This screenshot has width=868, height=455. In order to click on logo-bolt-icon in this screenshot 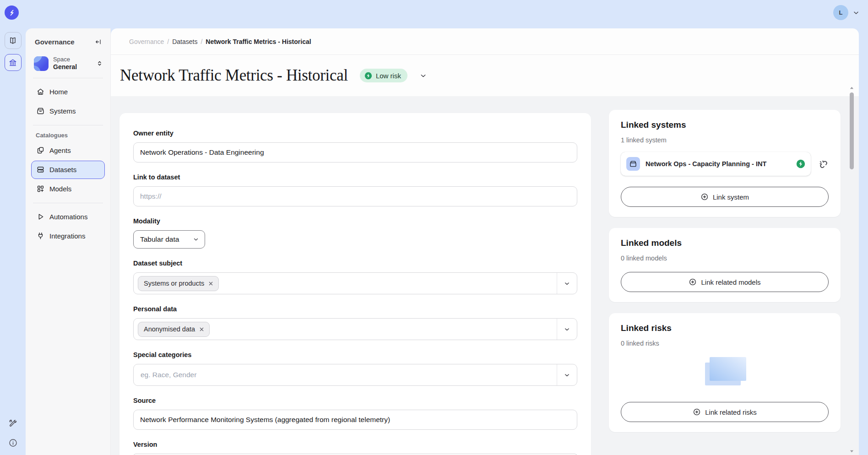, I will do `click(12, 13)`.